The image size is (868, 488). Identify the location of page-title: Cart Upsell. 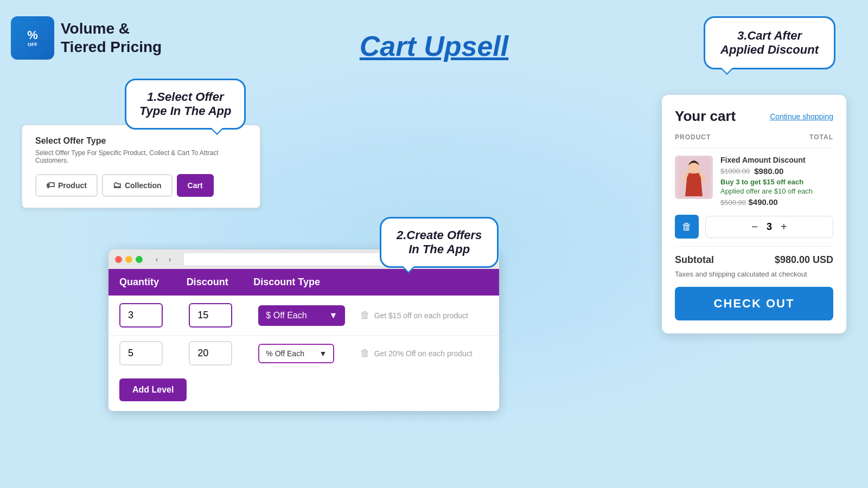
(434, 46).